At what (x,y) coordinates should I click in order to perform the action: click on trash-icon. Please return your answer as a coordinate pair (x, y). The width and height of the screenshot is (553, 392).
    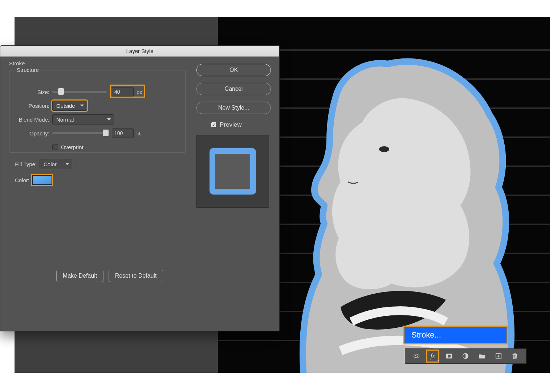
    Looking at the image, I should click on (515, 356).